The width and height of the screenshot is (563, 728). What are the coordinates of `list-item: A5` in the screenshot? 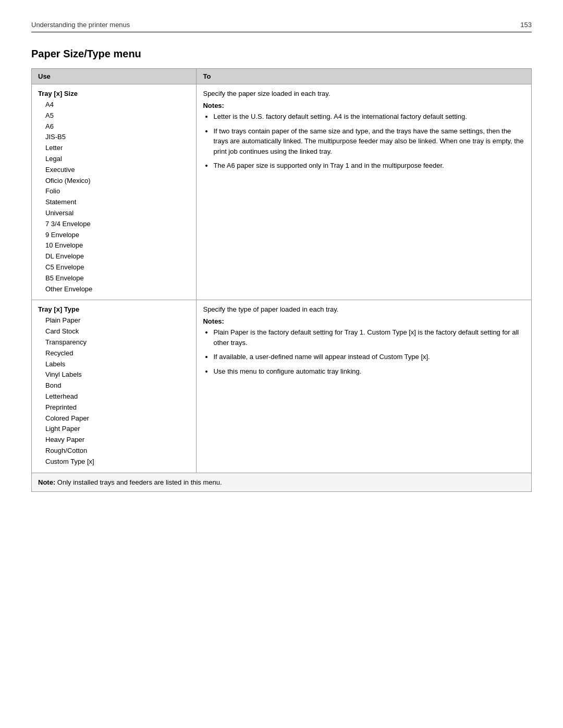 It's located at (114, 116).